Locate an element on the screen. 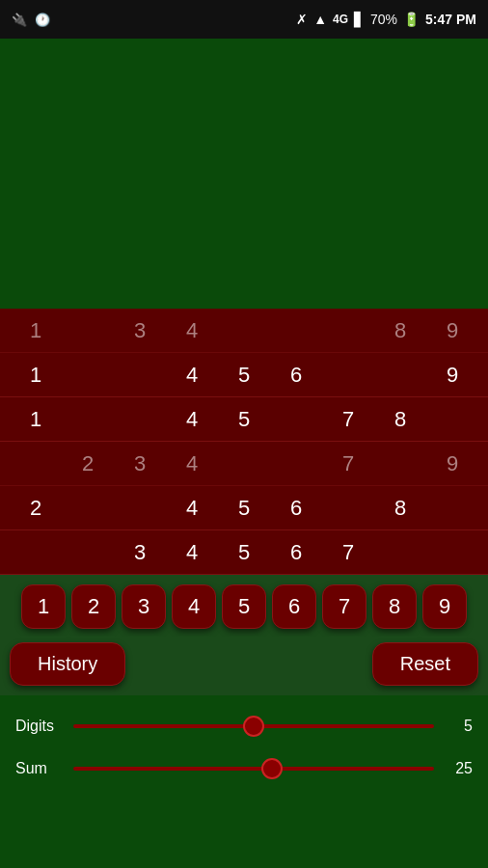  grid-cell-5-8: . is located at coordinates (452, 553).